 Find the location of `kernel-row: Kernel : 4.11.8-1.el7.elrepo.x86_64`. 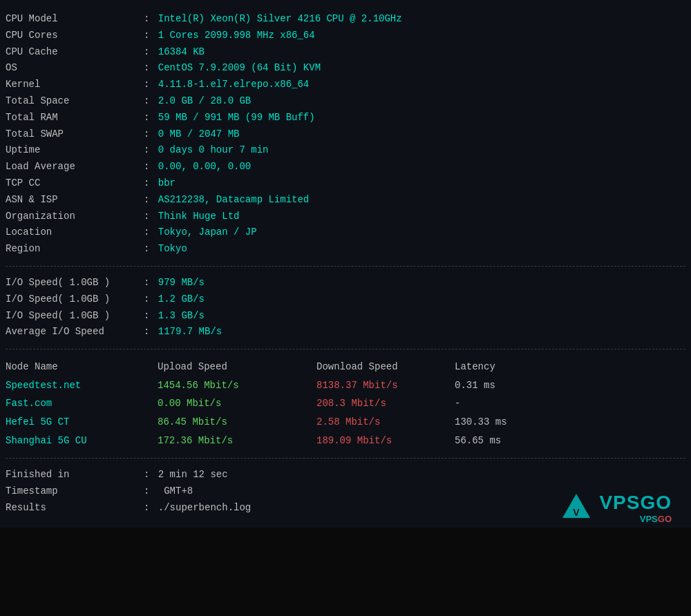

kernel-row: Kernel : 4.11.8-1.el7.elrepo.x86_64 is located at coordinates (346, 85).